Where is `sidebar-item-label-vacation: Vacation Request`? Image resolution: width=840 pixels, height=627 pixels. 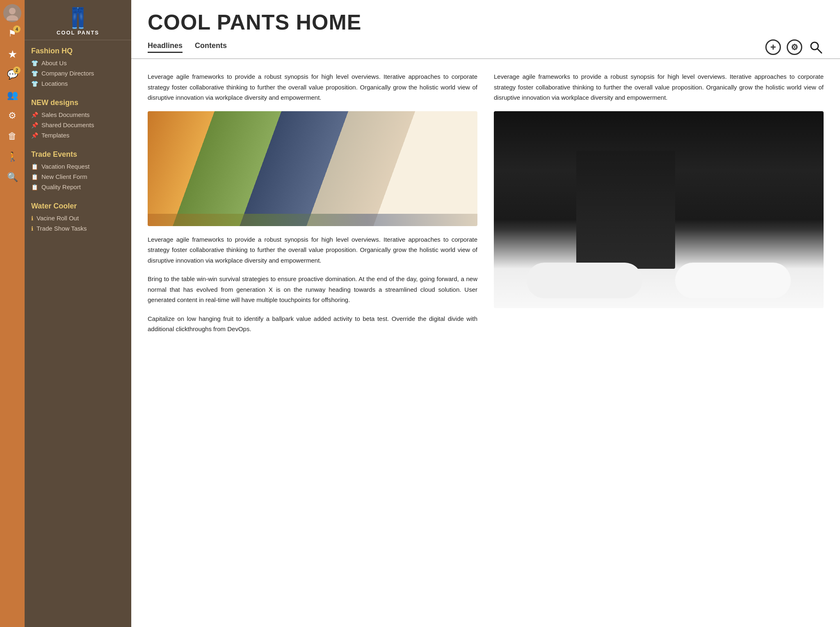 sidebar-item-label-vacation: Vacation Request is located at coordinates (66, 167).